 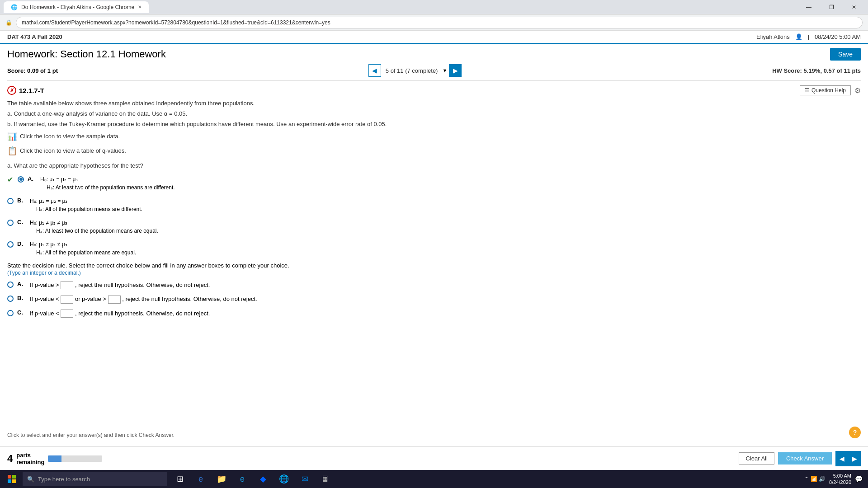 What do you see at coordinates (10, 244) in the screenshot?
I see `radio-option-d` at bounding box center [10, 244].